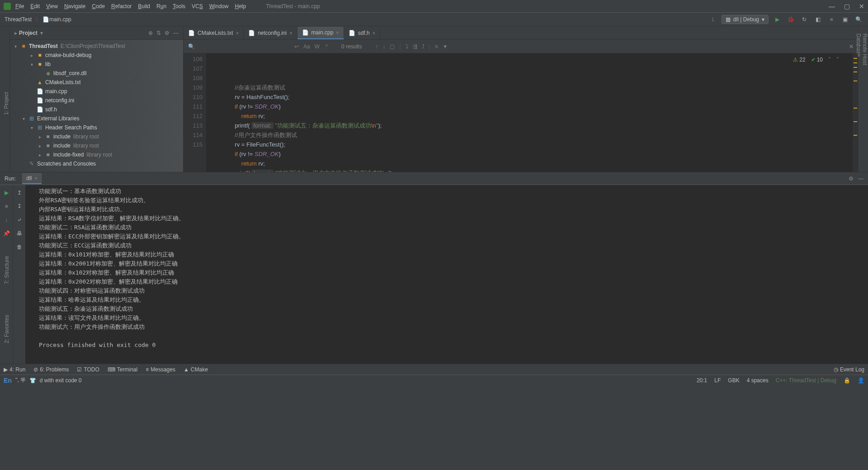 The width and height of the screenshot is (868, 470). I want to click on tree-item: ▸■cmake-build-debug, so click(97, 55).